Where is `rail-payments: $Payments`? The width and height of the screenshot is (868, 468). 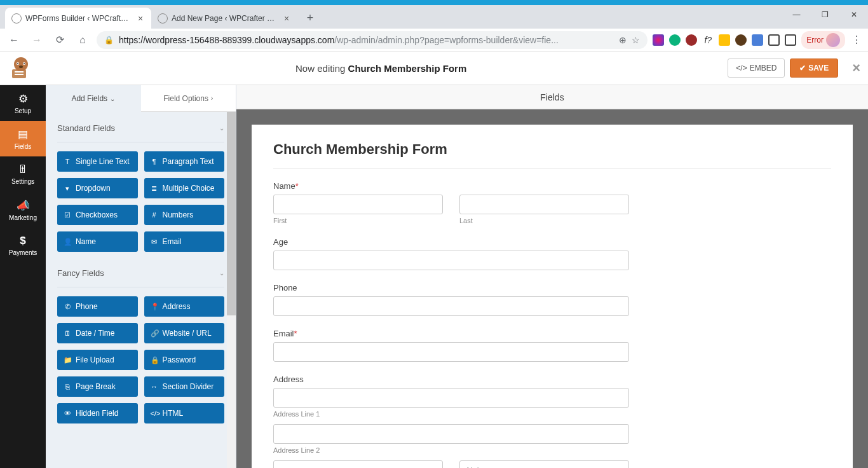 rail-payments: $Payments is located at coordinates (23, 245).